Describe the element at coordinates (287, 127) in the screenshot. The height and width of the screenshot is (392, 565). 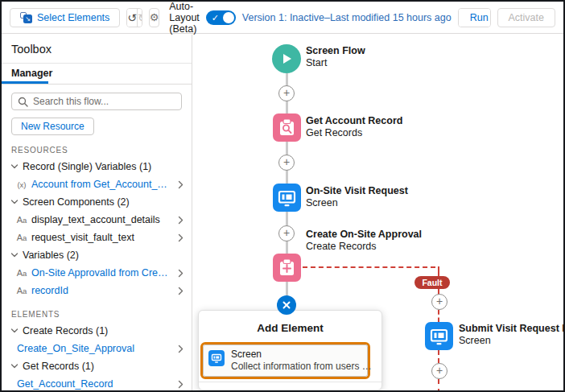
I see `get-account-record-node` at that location.